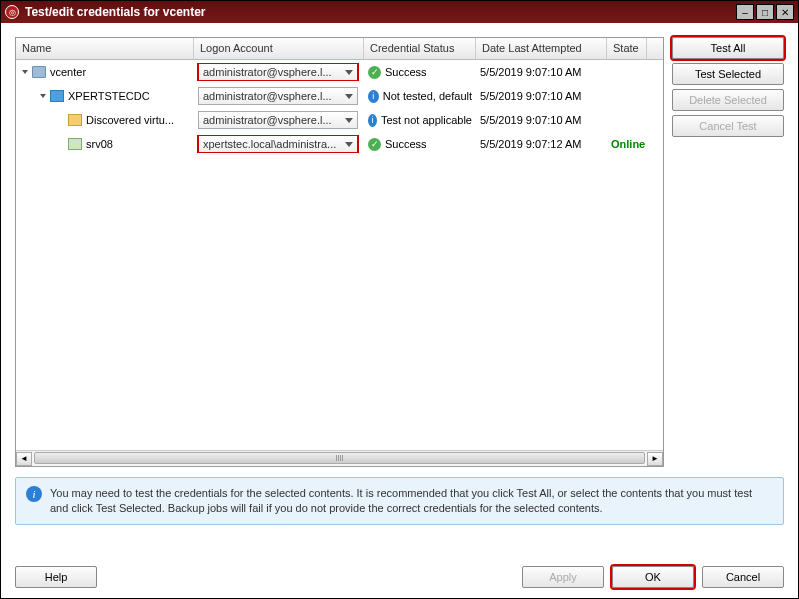 This screenshot has width=799, height=599. Describe the element at coordinates (400, 570) in the screenshot. I see `footer: Help Apply OK Cancel` at that location.